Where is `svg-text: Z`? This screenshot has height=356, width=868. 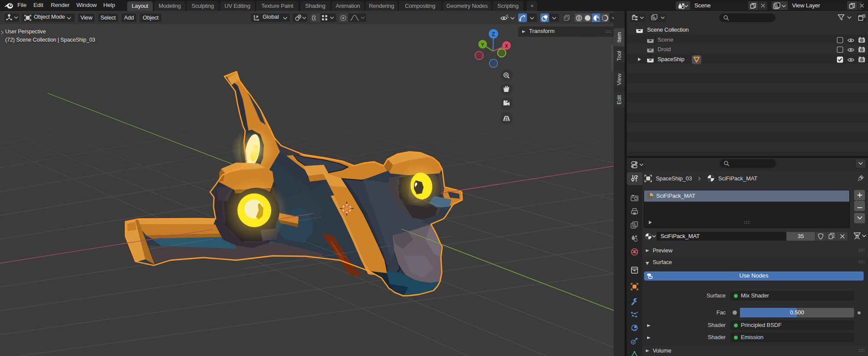 svg-text: Z is located at coordinates (493, 34).